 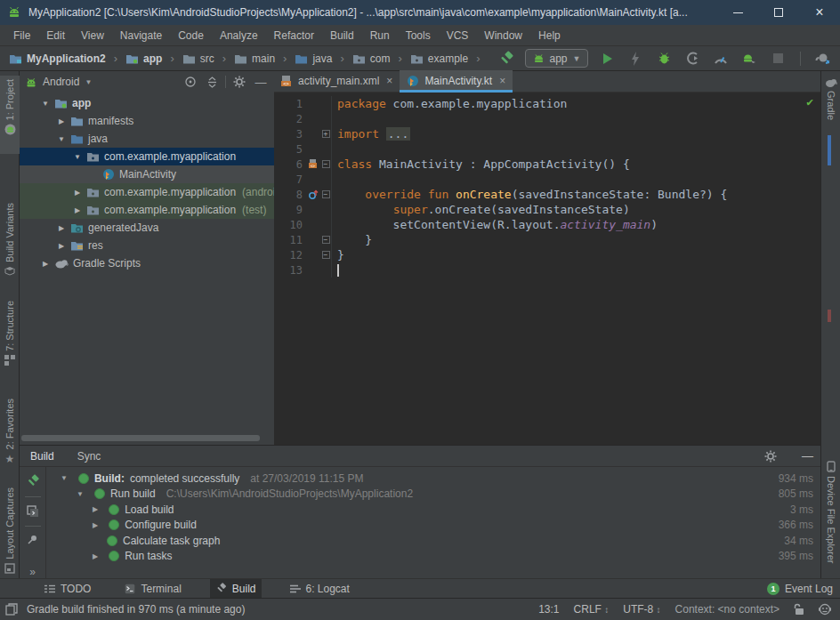 I want to click on run-configuration-select: app ▼, so click(x=557, y=59).